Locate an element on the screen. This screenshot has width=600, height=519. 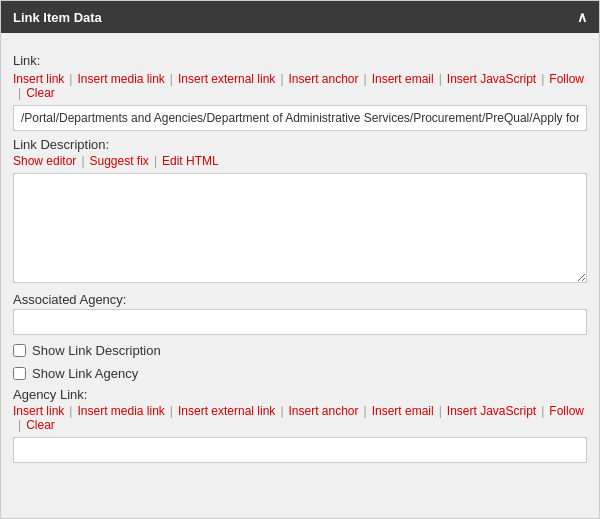
agency-clear-action: Clear is located at coordinates (40, 425).